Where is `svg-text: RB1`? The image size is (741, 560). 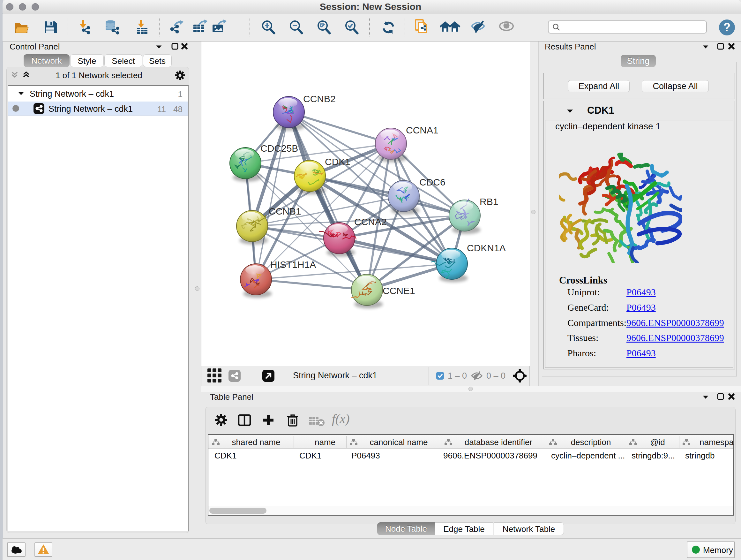
svg-text: RB1 is located at coordinates (489, 202).